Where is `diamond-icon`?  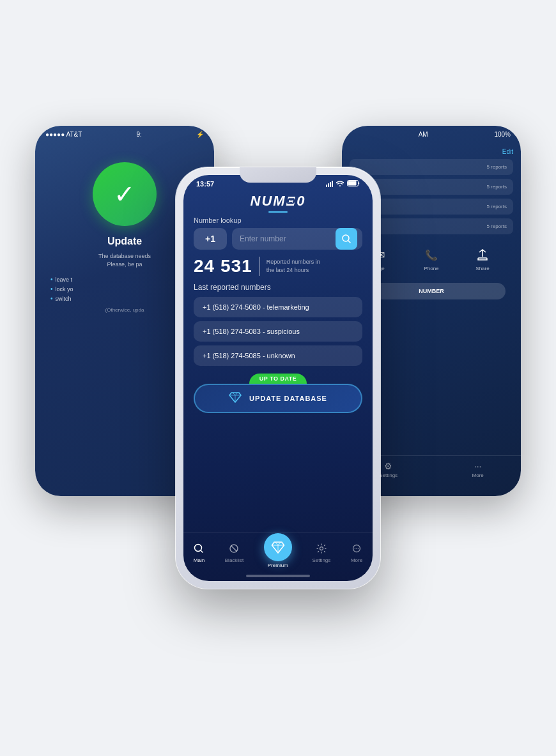 diamond-icon is located at coordinates (236, 398).